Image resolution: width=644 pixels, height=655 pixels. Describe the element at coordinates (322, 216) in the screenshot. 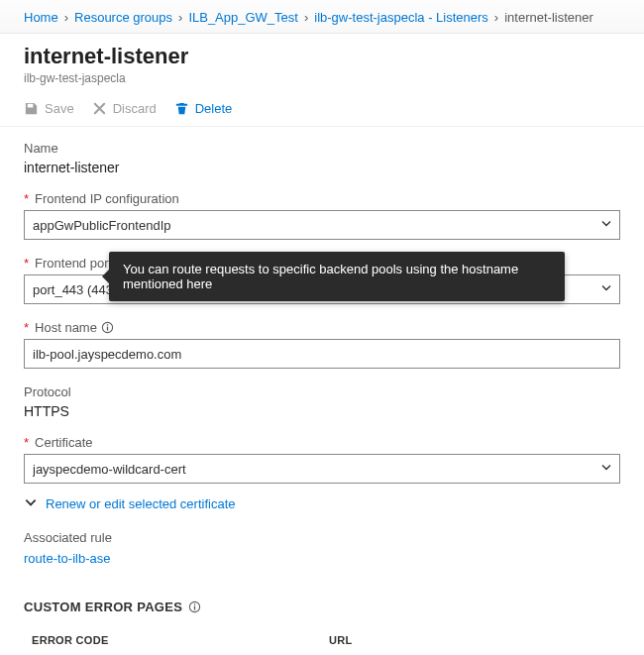

I see `field-frontend-ip: * Frontend IP configuration` at that location.